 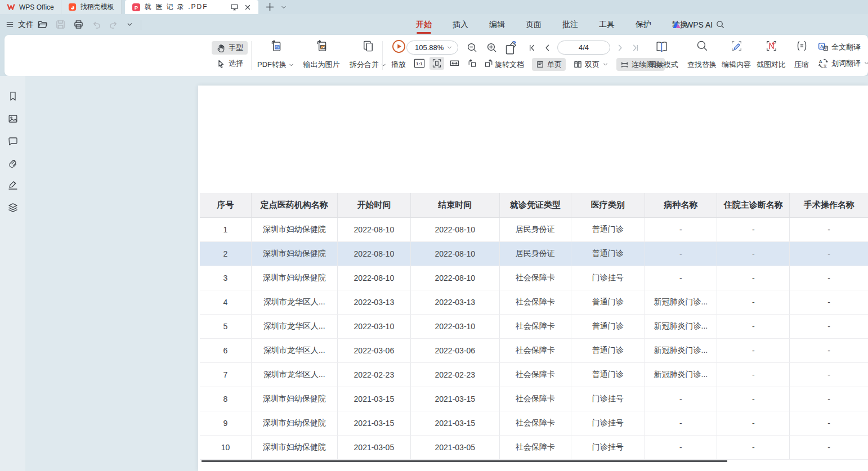 What do you see at coordinates (540, 64) in the screenshot?
I see `single-page-icon` at bounding box center [540, 64].